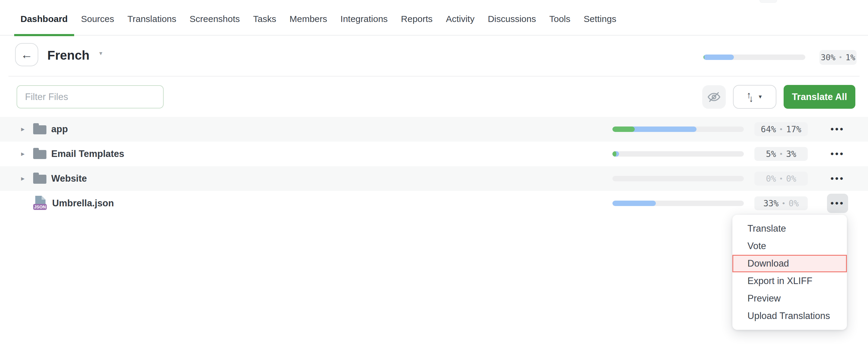  I want to click on tab-translations: Translations, so click(152, 18).